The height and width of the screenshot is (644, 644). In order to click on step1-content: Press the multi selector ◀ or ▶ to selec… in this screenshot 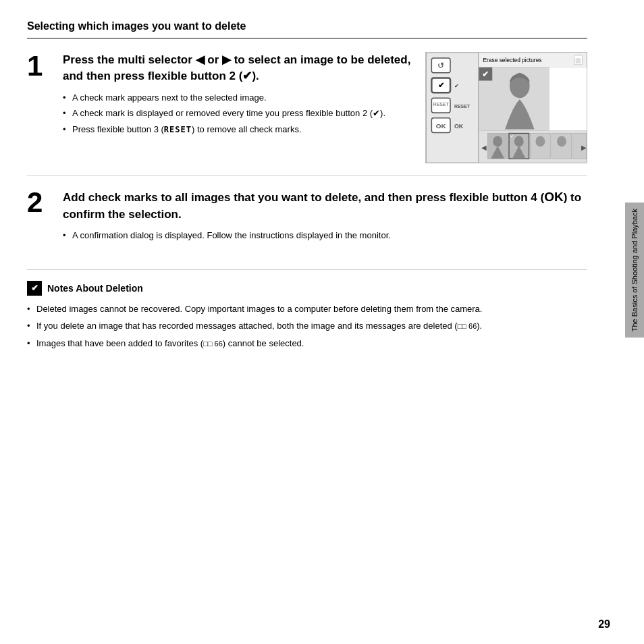, I will do `click(325, 108)`.